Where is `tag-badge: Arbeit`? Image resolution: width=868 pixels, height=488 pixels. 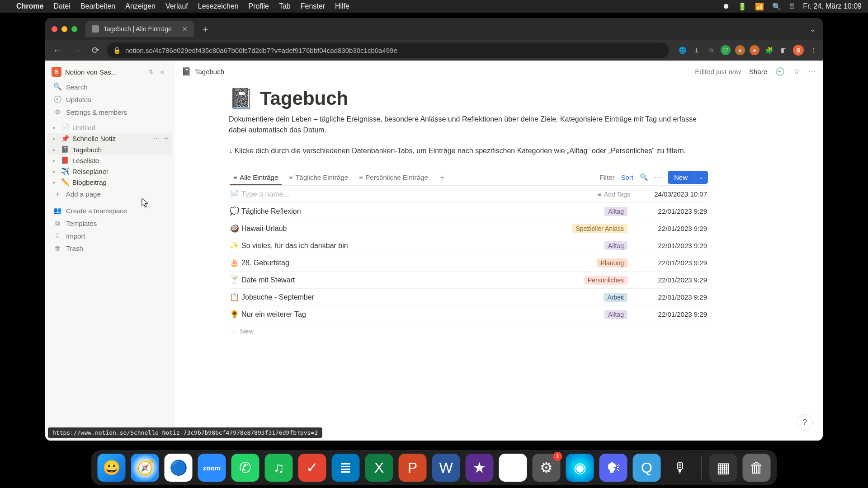 tag-badge: Arbeit is located at coordinates (616, 297).